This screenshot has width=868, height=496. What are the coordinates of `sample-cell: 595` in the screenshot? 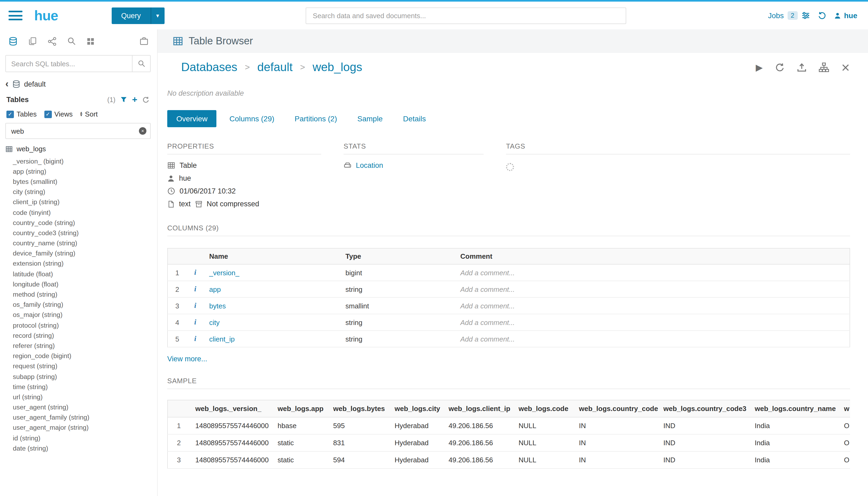 It's located at (359, 426).